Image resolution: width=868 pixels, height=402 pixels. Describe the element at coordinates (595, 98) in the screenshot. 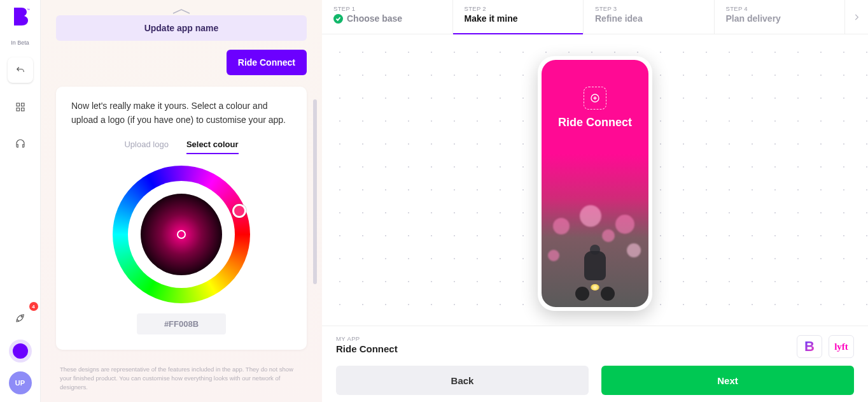

I see `add-logo-slot` at that location.